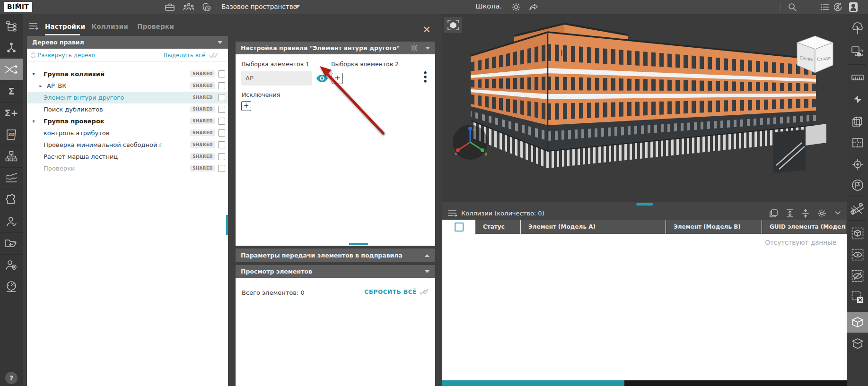 This screenshot has width=868, height=386. What do you see at coordinates (297, 7) in the screenshot?
I see `workspace-caret-icon` at bounding box center [297, 7].